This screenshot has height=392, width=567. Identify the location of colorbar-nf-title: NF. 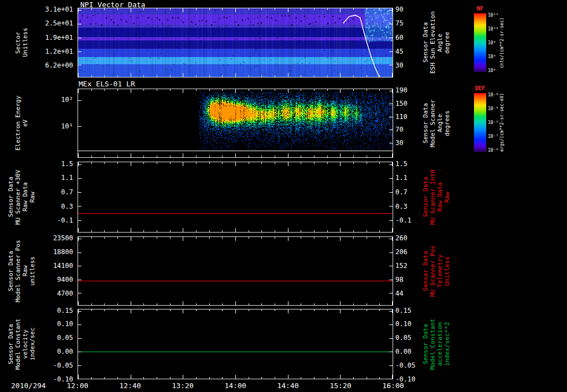
(480, 9).